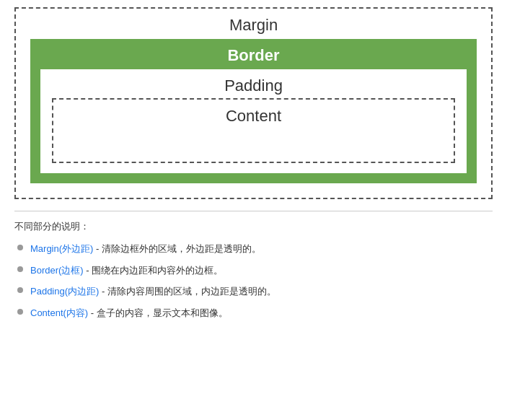 The image size is (507, 420). Describe the element at coordinates (254, 25) in the screenshot. I see `margin-label: Margin` at that location.